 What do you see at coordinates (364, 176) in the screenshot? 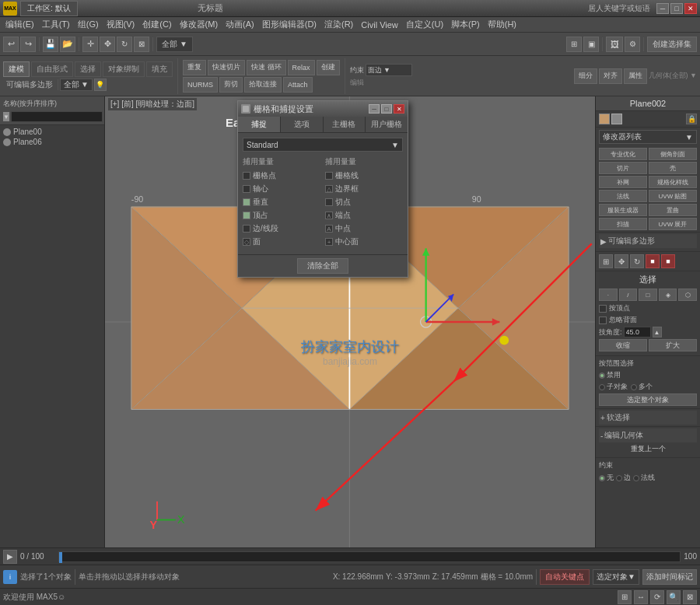
I see `modal-item-grid-line: 栅格线` at bounding box center [364, 176].